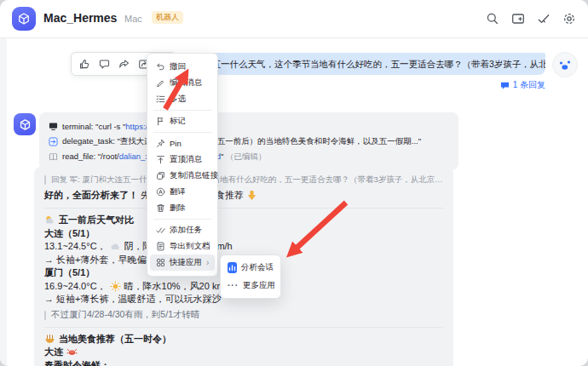 This screenshot has width=588, height=366. Describe the element at coordinates (251, 277) in the screenshot. I see `quick-apps-submenu: 分析会话 ··· 更多应用` at that location.